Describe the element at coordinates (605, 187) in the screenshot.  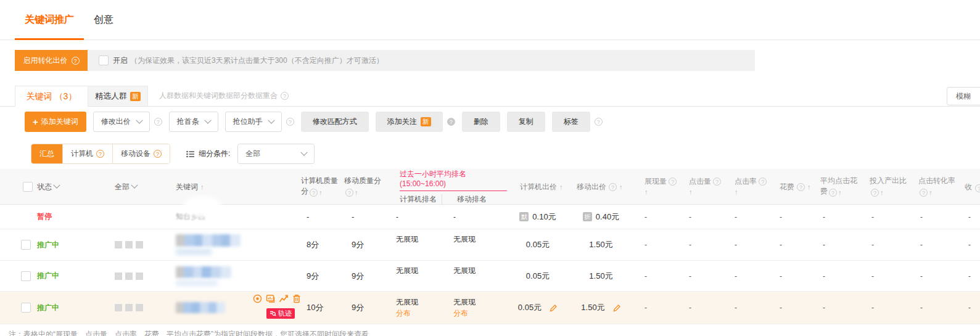
I see `column-mobile-bid: 移动出价 ? ↑` at that location.